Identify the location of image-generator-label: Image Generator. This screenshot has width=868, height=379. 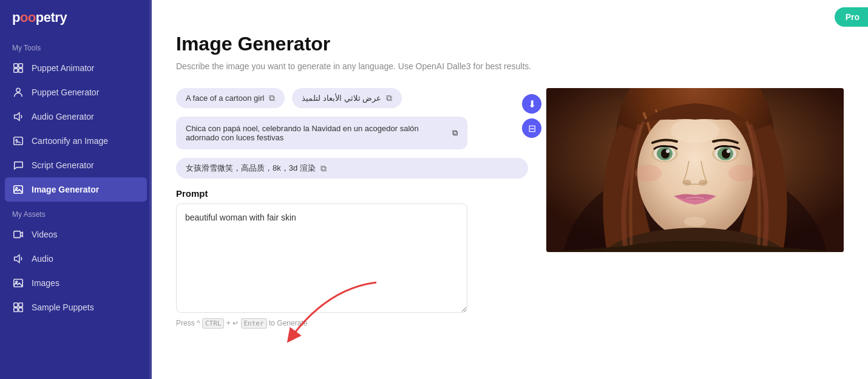
(66, 189).